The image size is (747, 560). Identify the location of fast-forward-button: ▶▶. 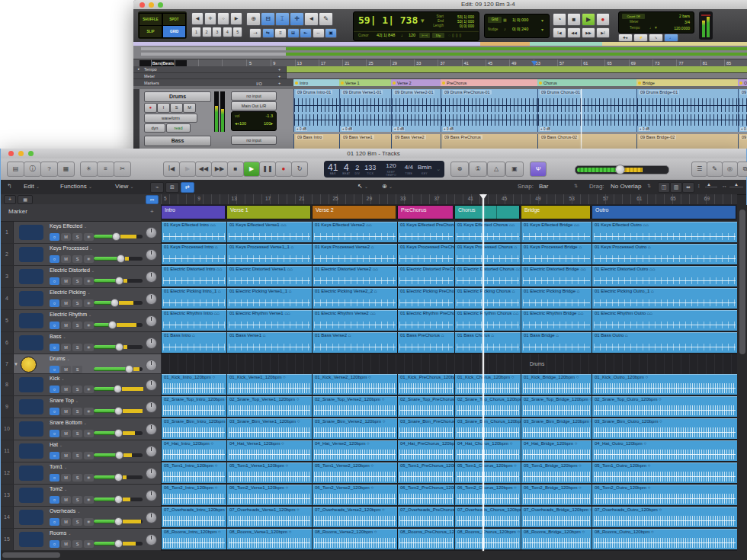
(588, 33).